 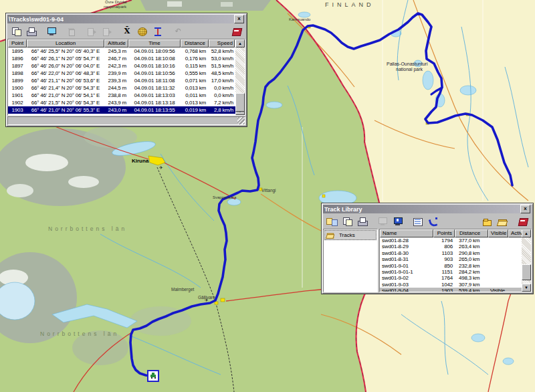 I want to click on track-library-toolbar, so click(x=427, y=221).